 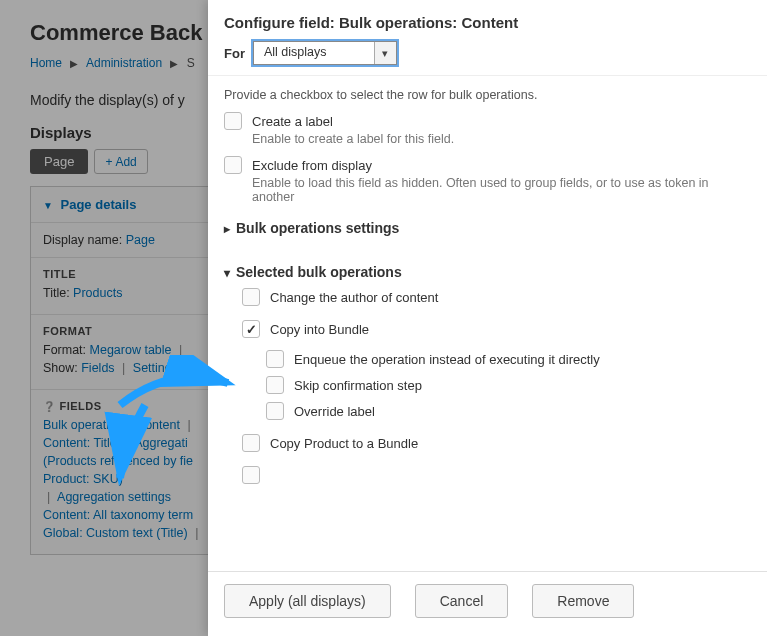 I want to click on cancel-button: Cancel, so click(x=462, y=601).